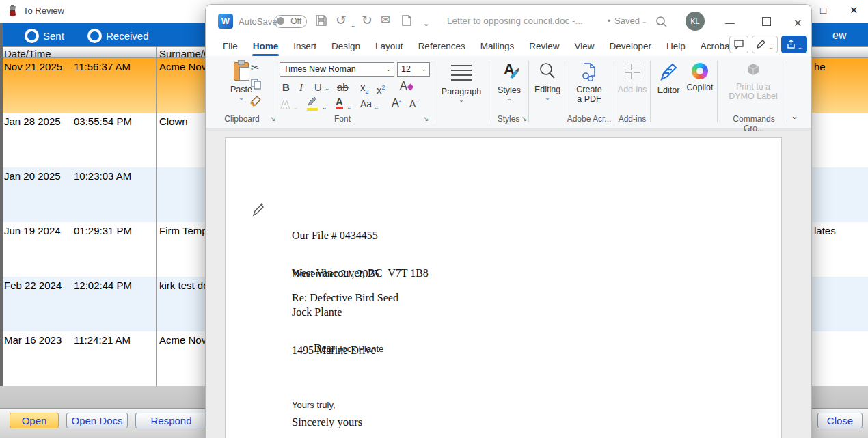  I want to click on editing-button: Editing ⌄, so click(547, 87).